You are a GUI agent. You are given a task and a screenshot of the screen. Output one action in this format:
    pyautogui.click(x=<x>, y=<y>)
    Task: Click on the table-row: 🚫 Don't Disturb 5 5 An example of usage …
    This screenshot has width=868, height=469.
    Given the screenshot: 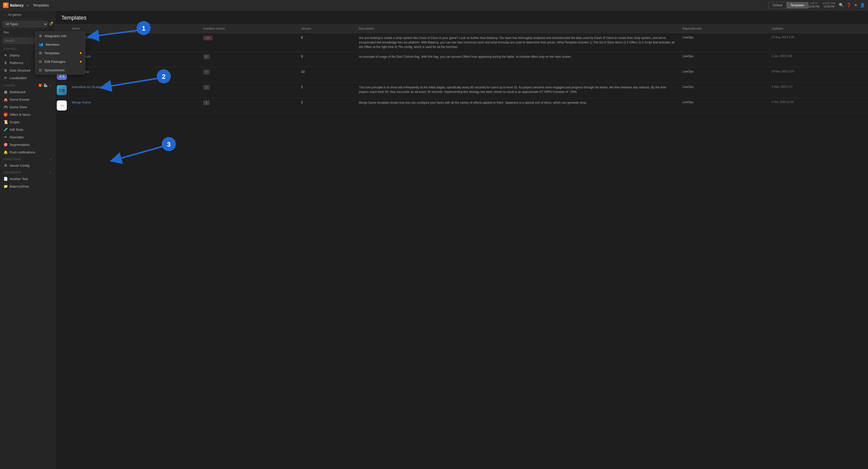 What is the action you would take?
    pyautogui.click(x=462, y=60)
    